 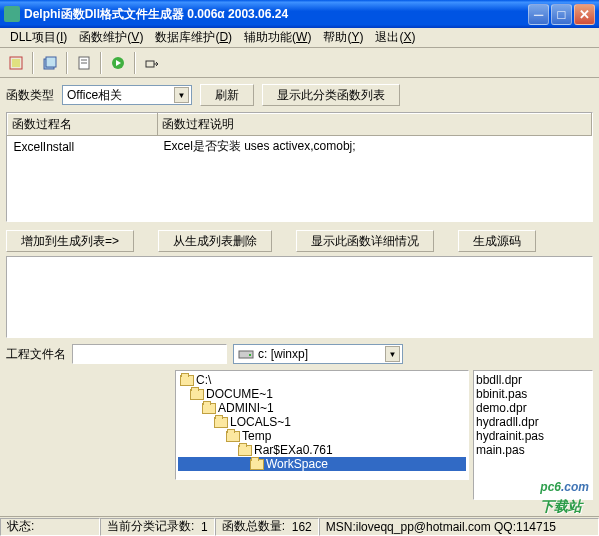 I want to click on project-file-input, so click(x=150, y=354).